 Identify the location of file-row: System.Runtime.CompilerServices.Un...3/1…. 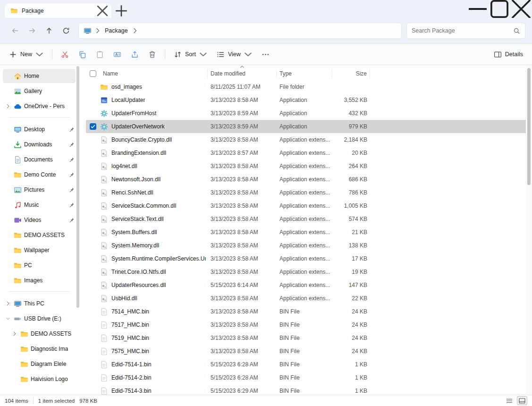
(309, 259).